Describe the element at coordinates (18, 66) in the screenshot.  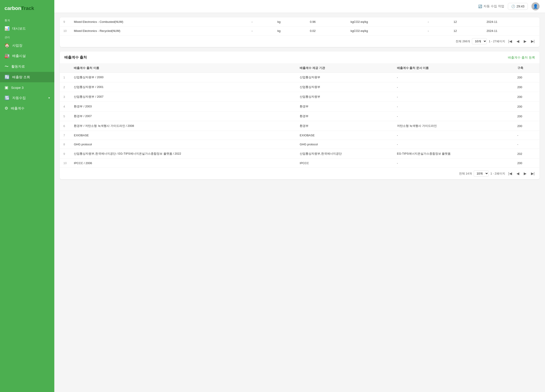
I see `sidebar-item-label: 활동자료` at that location.